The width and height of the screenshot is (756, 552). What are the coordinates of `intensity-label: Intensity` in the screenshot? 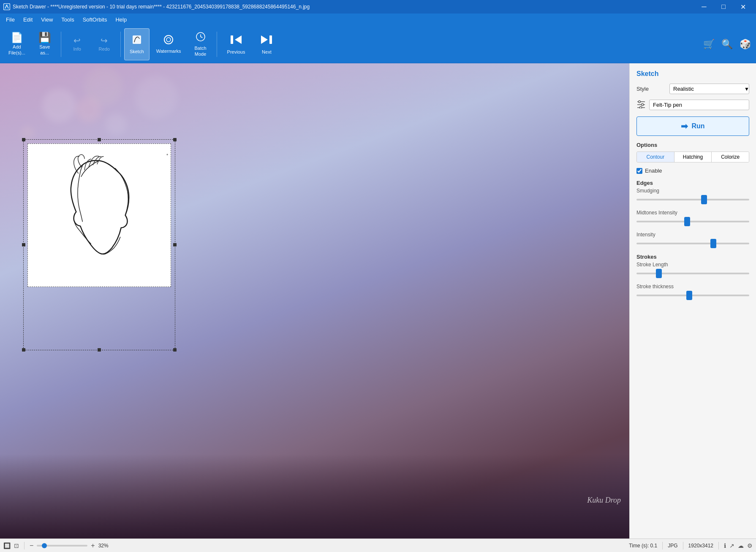 It's located at (693, 235).